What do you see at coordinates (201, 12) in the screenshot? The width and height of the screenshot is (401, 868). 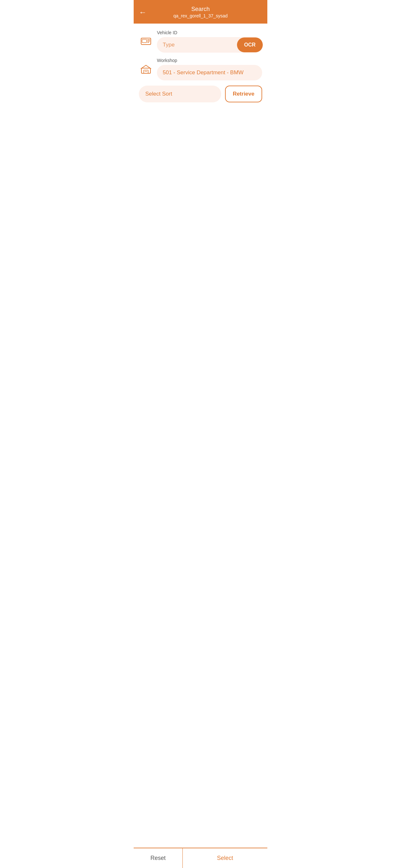 I see `header: ← Search qa_rex_gorell_1_37_sysad` at bounding box center [201, 12].